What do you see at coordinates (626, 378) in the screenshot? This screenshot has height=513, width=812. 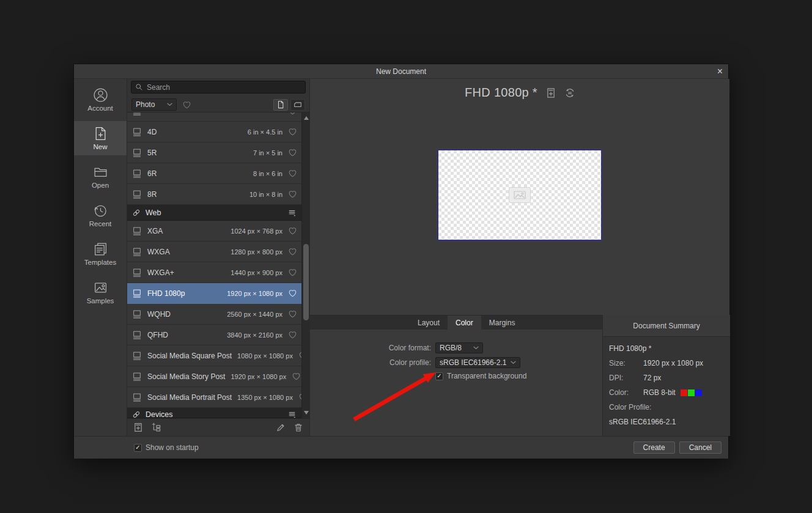 I see `dpi-label: DPI:` at bounding box center [626, 378].